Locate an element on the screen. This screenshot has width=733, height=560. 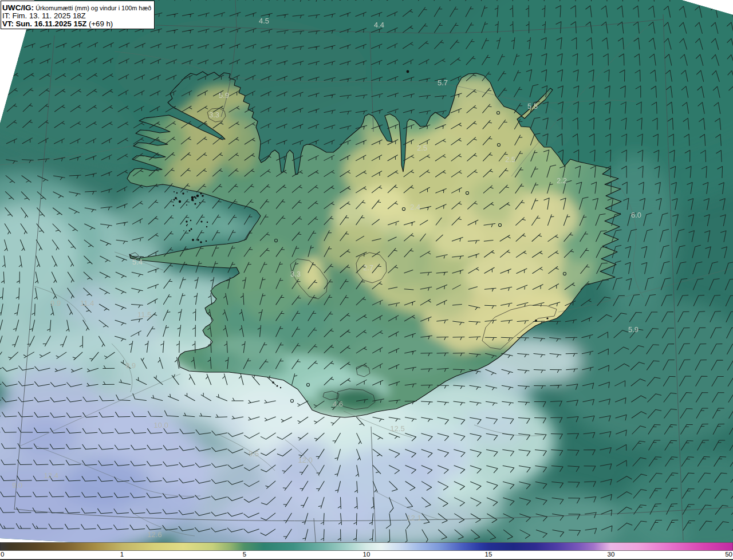
svg-text: IT: Fim. 13. 11. 2025 18Z is located at coordinates (44, 16).